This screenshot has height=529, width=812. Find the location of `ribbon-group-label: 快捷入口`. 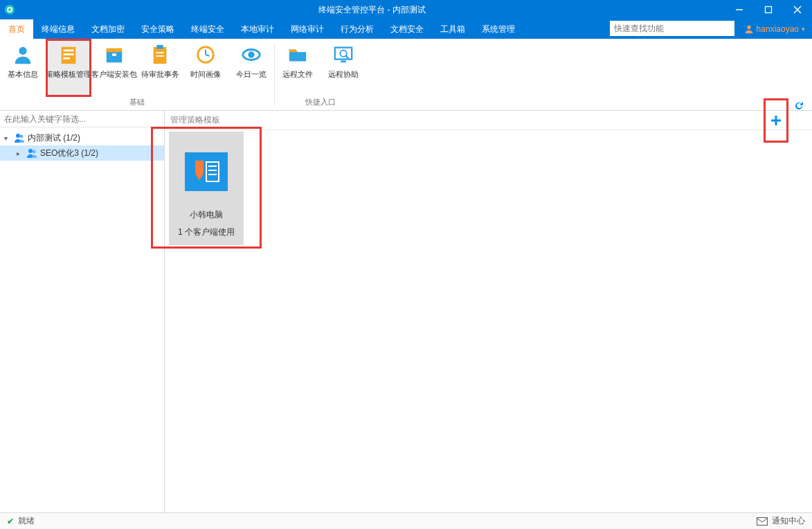

ribbon-group-label: 快捷入口 is located at coordinates (321, 104).